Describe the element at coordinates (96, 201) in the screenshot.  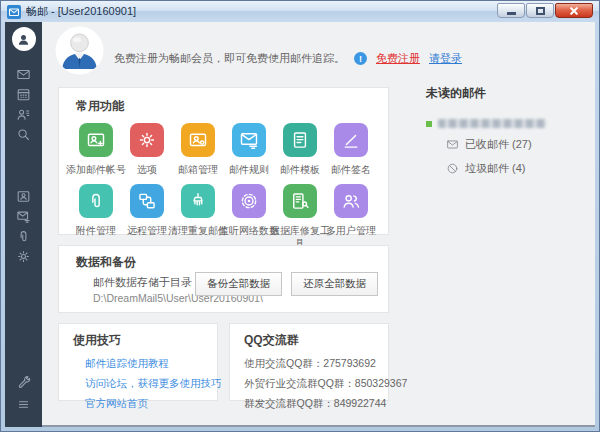
I see `attachment-manage-icon` at that location.